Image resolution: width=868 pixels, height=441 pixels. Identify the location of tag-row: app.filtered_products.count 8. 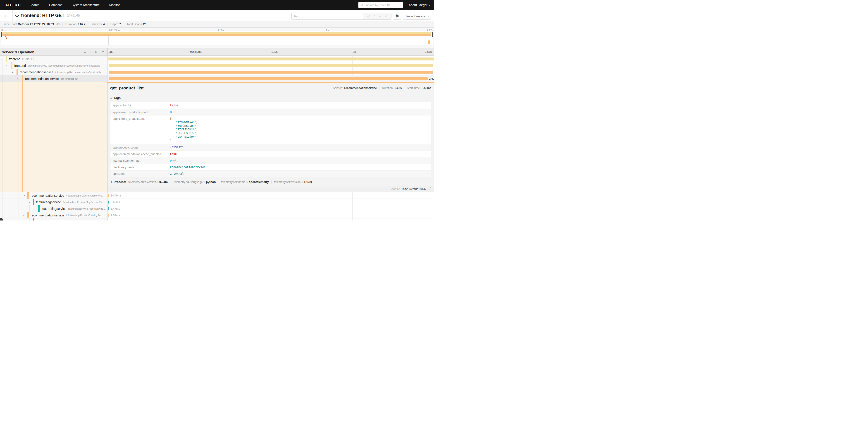
(271, 112).